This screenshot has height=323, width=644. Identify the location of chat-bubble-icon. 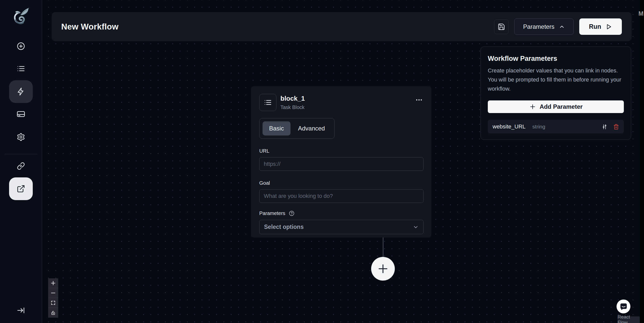
(624, 307).